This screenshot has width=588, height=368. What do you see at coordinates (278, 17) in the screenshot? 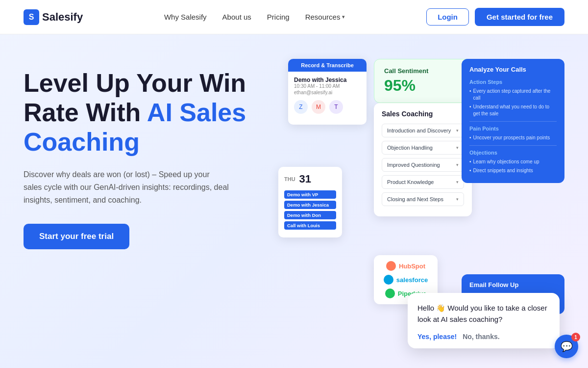
I see `nav-pricing: Pricing` at bounding box center [278, 17].